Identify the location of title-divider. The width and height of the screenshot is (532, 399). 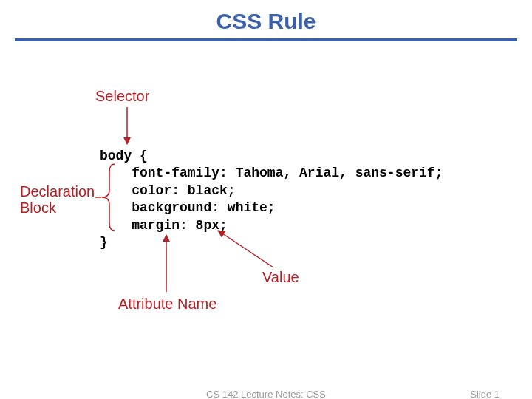
(266, 40).